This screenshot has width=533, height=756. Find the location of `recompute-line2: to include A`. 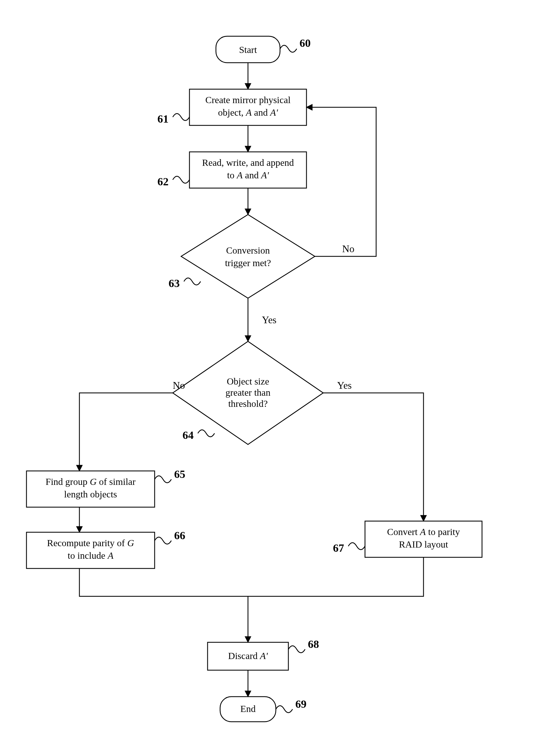

recompute-line2: to include A is located at coordinates (91, 555).